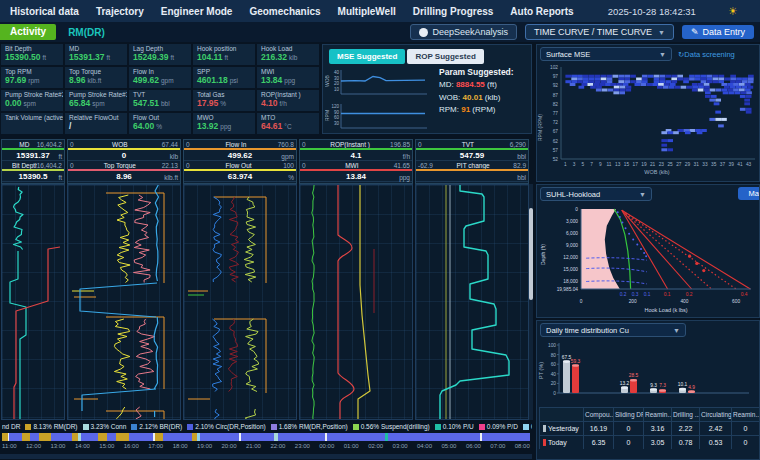 The width and height of the screenshot is (760, 460). Describe the element at coordinates (226, 426) in the screenshot. I see `legend-2-10-circ-dr-position: 2.10% Circ(DR,Position)` at that location.